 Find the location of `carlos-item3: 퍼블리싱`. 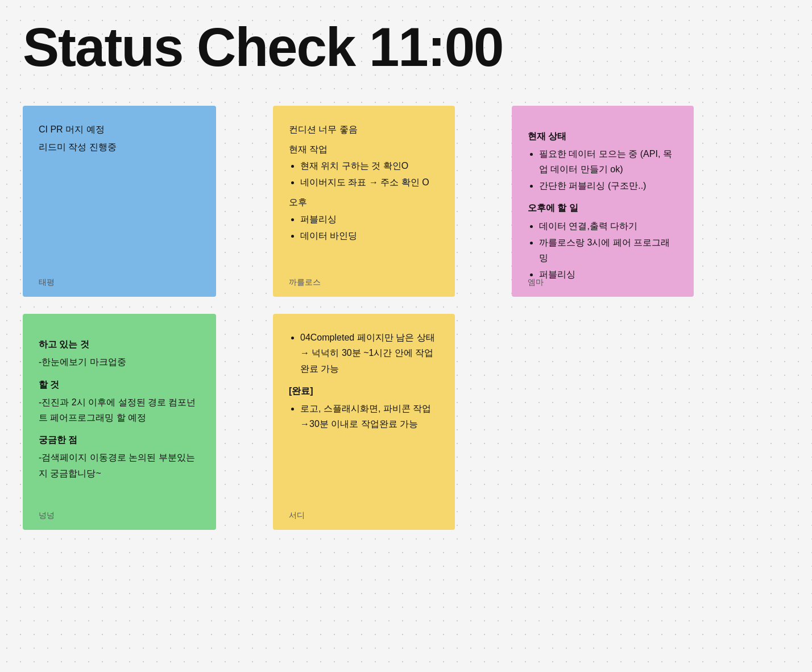

carlos-item3: 퍼블리싱 is located at coordinates (370, 219).